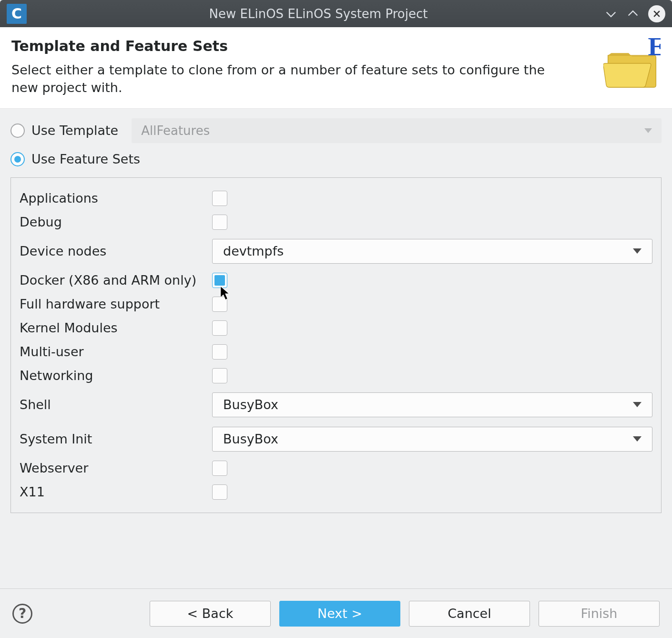  I want to click on device-nodes-value: devtmpfs, so click(254, 251).